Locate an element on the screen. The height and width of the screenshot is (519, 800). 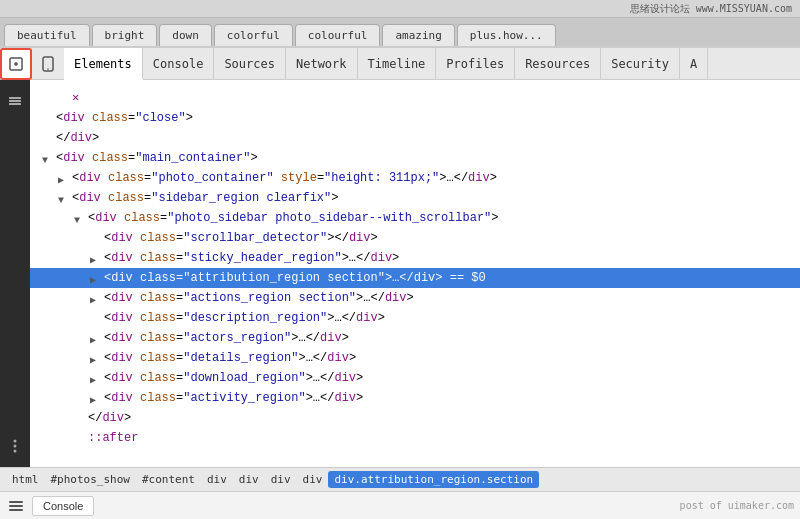
browser-tab-6: amazing is located at coordinates (418, 35).